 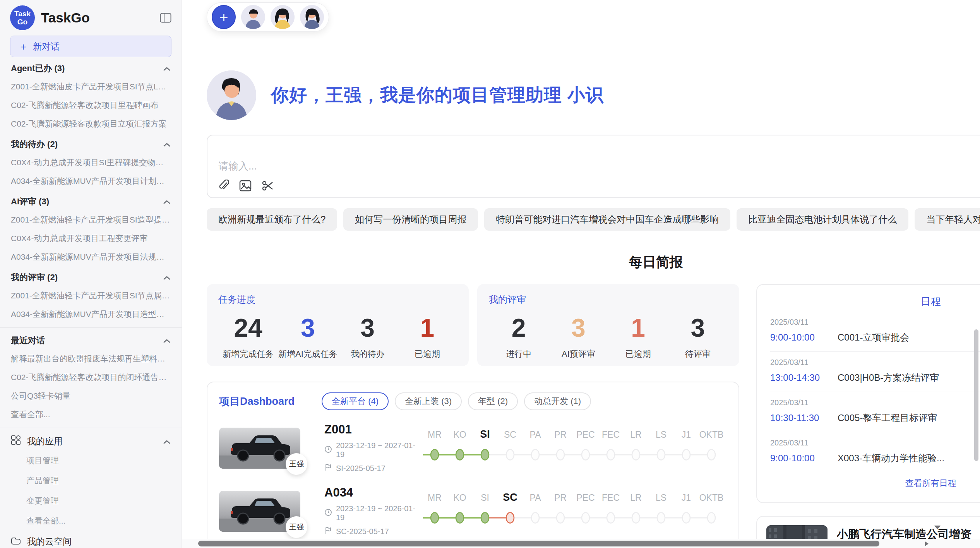 I want to click on svg-text: PA, so click(x=536, y=498).